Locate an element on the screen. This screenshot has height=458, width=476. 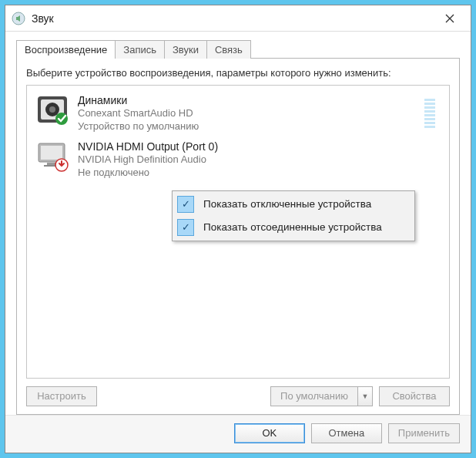
context-menu: ✓ Показать отключенные устройства ✓ Пока… is located at coordinates (293, 216).